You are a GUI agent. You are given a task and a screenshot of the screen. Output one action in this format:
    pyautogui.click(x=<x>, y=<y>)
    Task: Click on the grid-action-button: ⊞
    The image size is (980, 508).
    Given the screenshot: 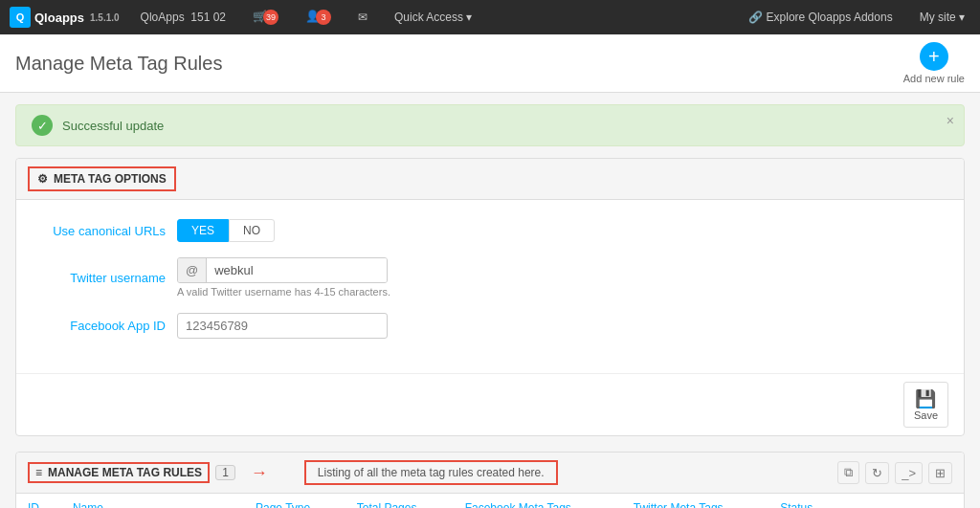 What is the action you would take?
    pyautogui.click(x=940, y=473)
    